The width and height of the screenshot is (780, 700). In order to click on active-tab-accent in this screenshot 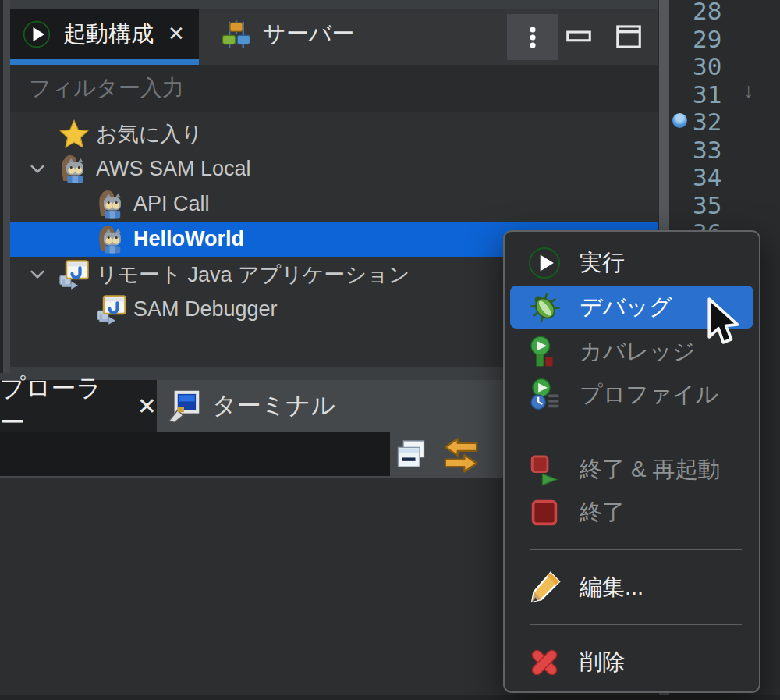, I will do `click(105, 62)`.